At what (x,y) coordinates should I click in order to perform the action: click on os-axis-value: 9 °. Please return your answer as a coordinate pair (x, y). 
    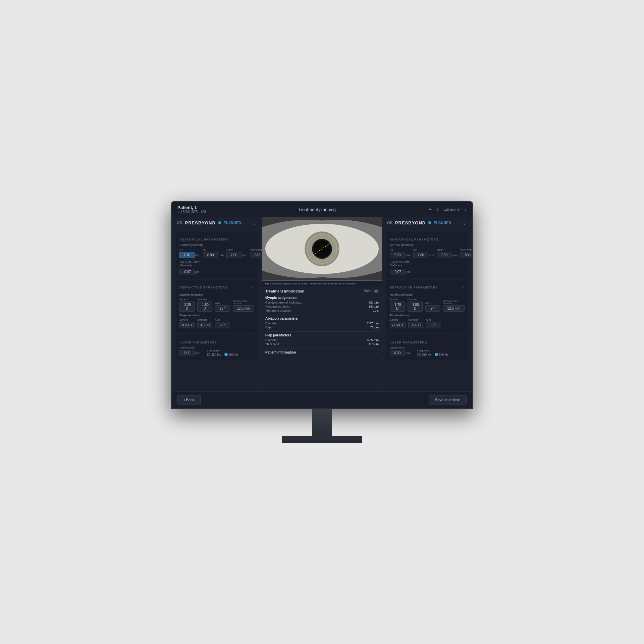
    Looking at the image, I should click on (433, 309).